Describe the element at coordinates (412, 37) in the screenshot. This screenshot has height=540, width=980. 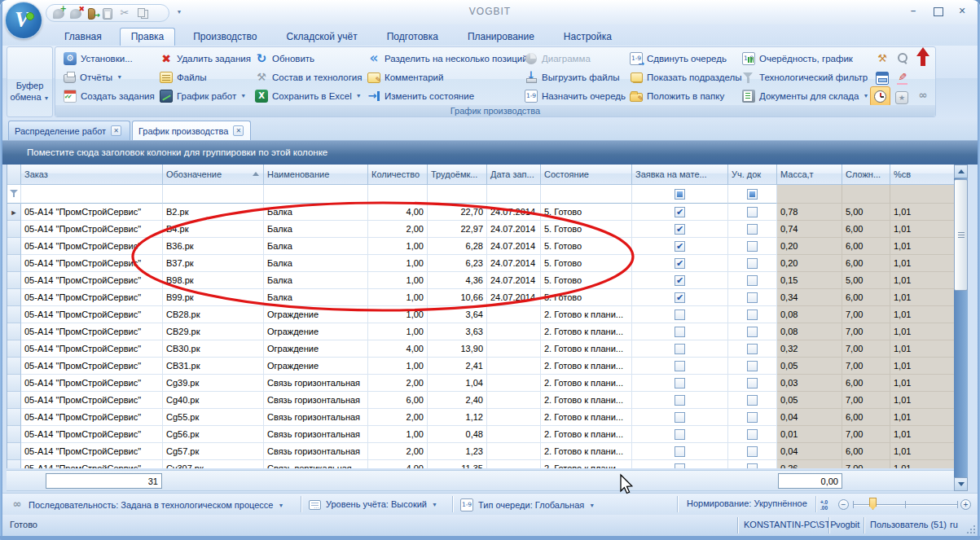
I see `ribbon-tab-Подготовка: Подготовка` at that location.